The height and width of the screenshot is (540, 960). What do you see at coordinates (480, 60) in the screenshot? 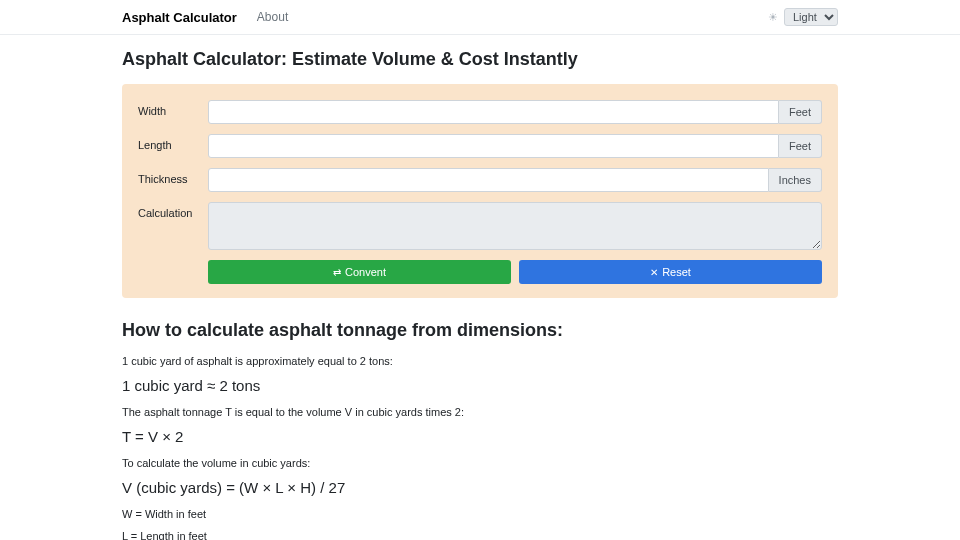
I see `page-title: Asphalt Calculator: Estimate Volume & Co…` at bounding box center [480, 60].